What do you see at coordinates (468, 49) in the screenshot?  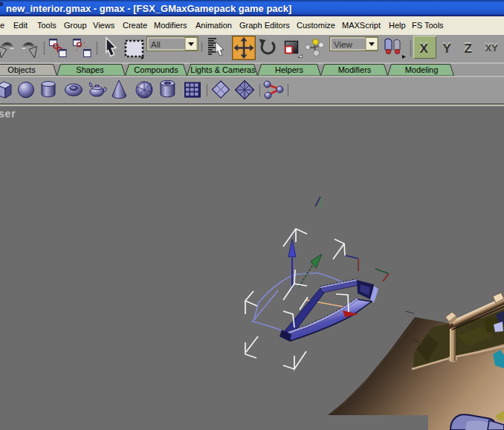 I see `svg-text: Z` at bounding box center [468, 49].